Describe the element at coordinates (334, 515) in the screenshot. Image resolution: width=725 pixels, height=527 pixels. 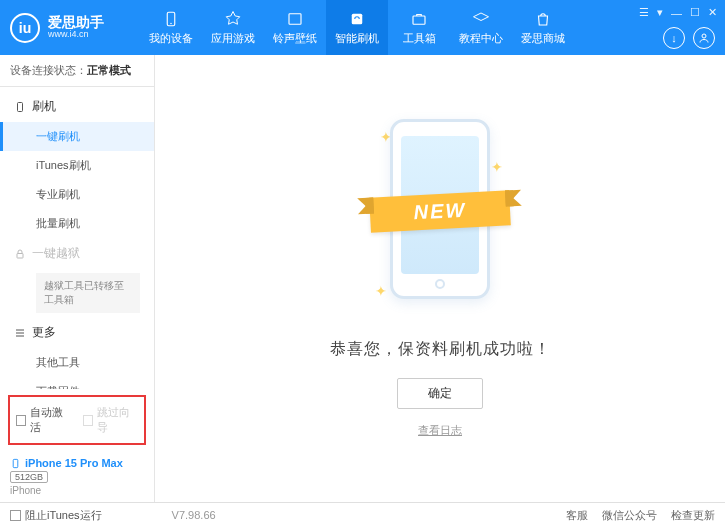
I see `version-label: V7.98.66` at that location.